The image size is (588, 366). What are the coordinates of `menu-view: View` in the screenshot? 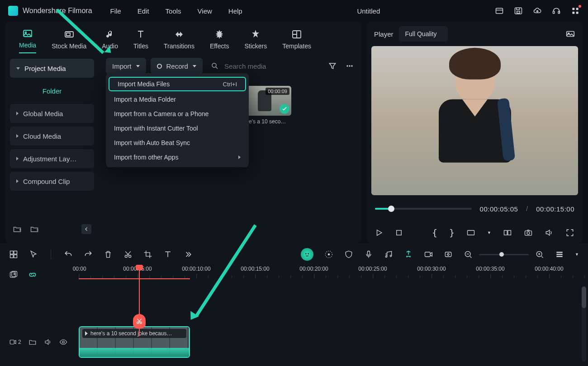 It's located at (205, 11).